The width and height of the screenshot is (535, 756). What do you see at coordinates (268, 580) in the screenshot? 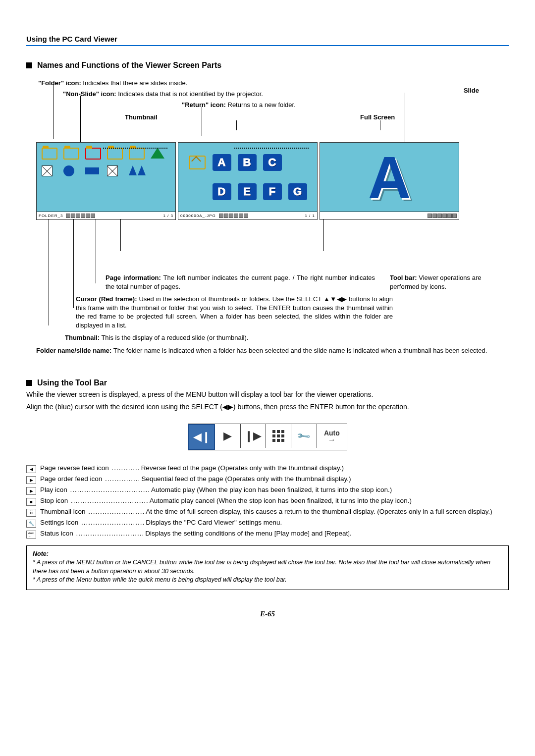
I see `note-item: * A press of the Menu button while the q…` at bounding box center [268, 580].